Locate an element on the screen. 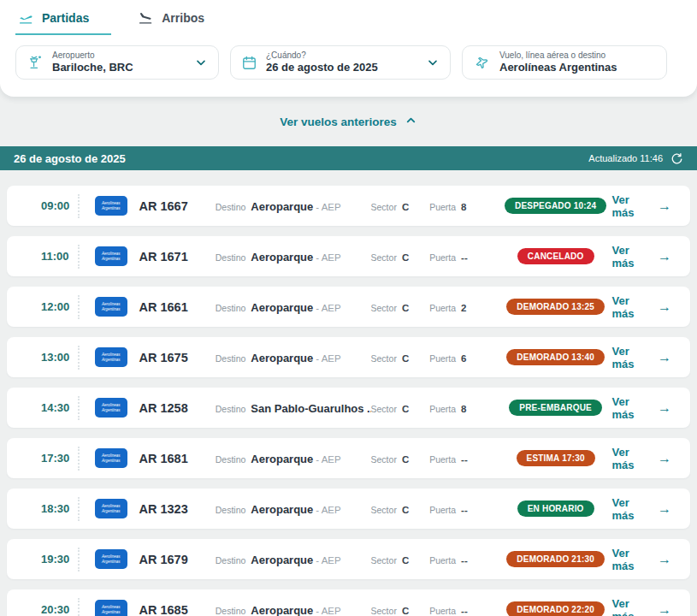  airport-field-value: Bariloche, BRC is located at coordinates (92, 68).